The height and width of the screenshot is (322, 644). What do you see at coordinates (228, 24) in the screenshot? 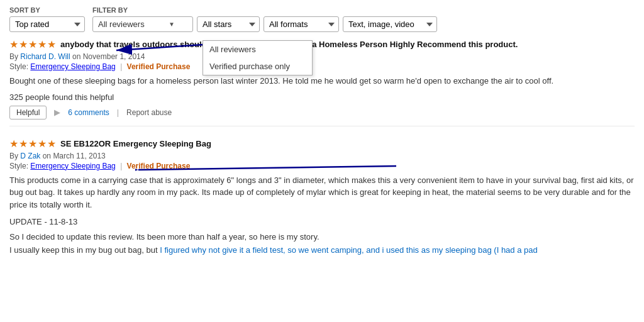
I see `stars-select: All stars5 star4 star3 star2 star1 star` at bounding box center [228, 24].